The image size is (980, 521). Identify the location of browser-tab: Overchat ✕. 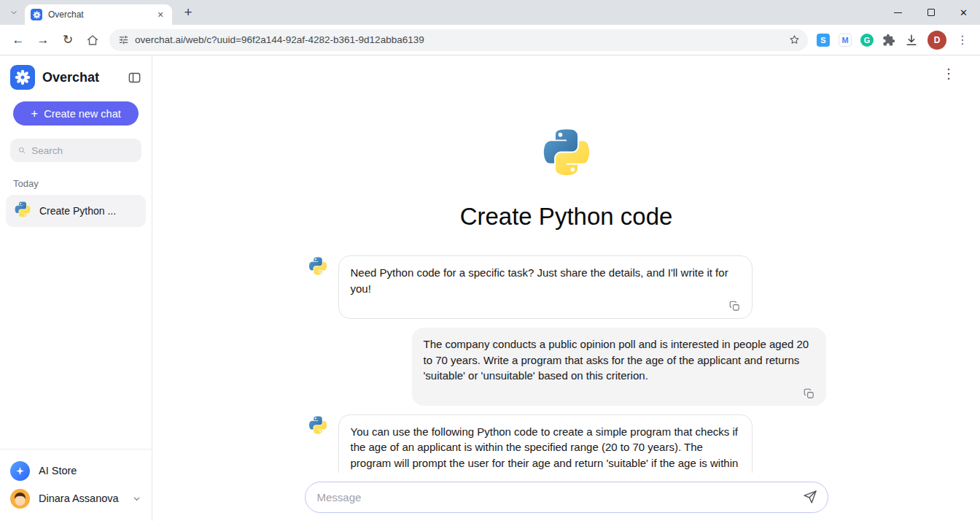
(98, 15).